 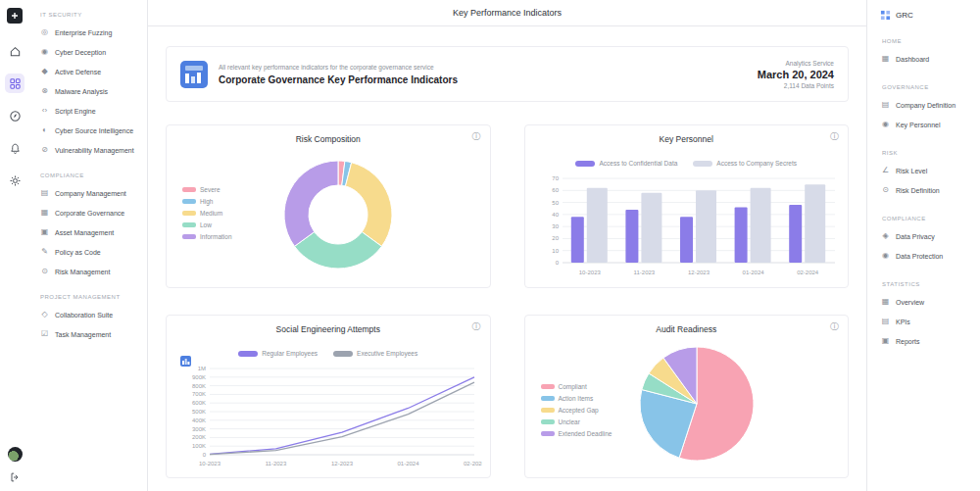 What do you see at coordinates (206, 225) in the screenshot?
I see `legend-label: Low` at bounding box center [206, 225].